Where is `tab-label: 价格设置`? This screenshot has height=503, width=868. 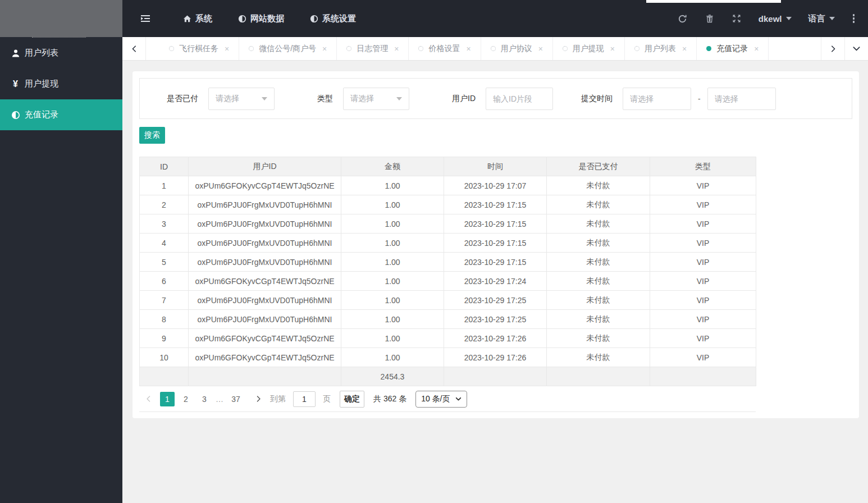
tab-label: 价格设置 is located at coordinates (444, 49).